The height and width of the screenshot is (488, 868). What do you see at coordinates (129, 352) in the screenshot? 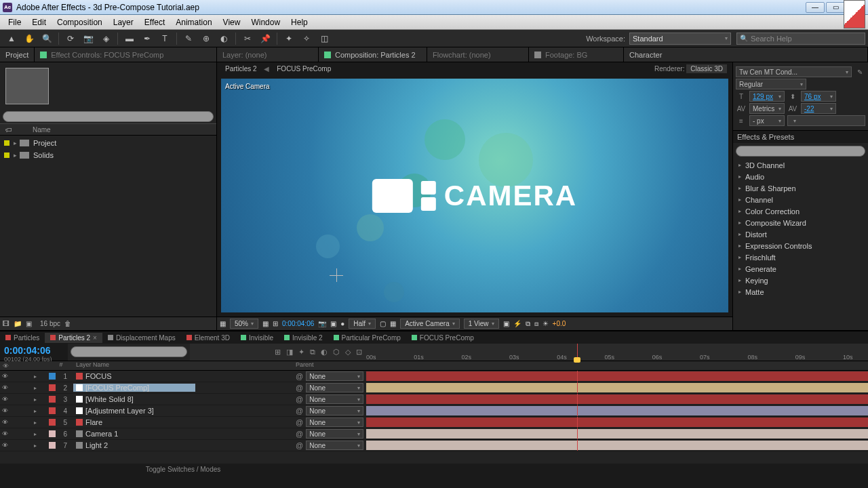
I see `timeline-search-input` at bounding box center [129, 352].